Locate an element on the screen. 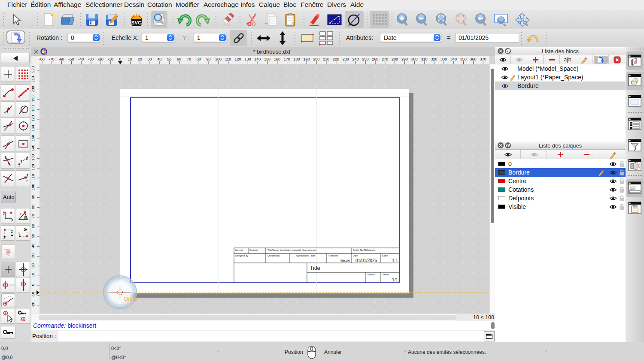 This screenshot has width=644, height=362. svg-text: Sheet is located at coordinates (386, 275).